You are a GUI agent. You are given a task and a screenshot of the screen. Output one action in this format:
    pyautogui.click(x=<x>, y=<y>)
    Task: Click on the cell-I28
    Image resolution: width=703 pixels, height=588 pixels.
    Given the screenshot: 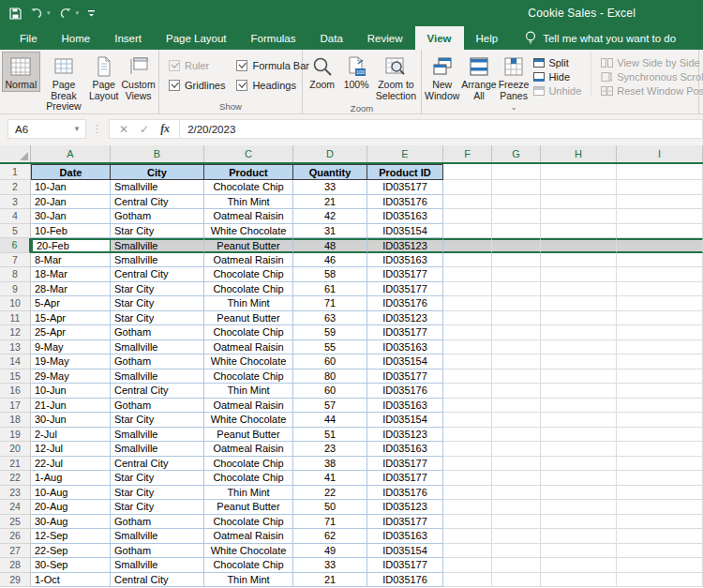 What is the action you would take?
    pyautogui.click(x=660, y=565)
    